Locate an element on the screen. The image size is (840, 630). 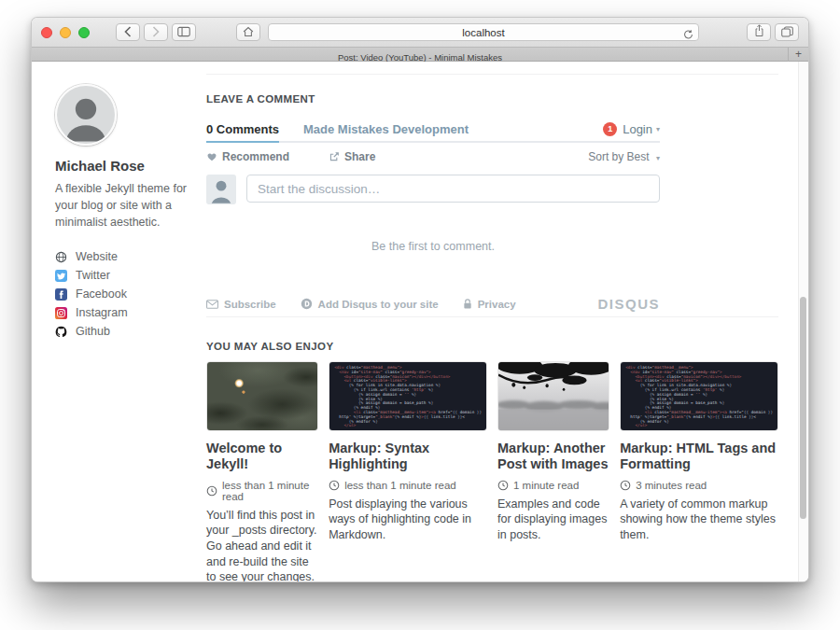
privacy-label: Privacy is located at coordinates (497, 304).